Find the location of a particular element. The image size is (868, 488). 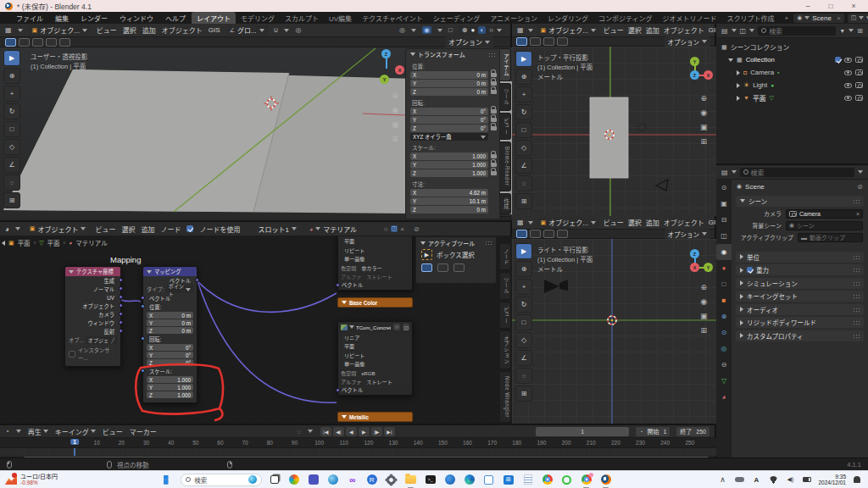

timeline-ruler: 1102030405060708090100110120130140150160… is located at coordinates (358, 443).